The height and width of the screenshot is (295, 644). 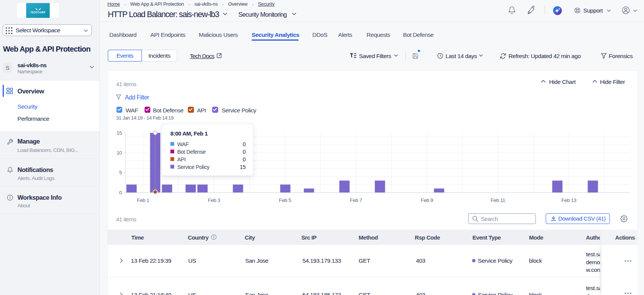 What do you see at coordinates (498, 200) in the screenshot?
I see `svg-text: Feb 11` at bounding box center [498, 200].